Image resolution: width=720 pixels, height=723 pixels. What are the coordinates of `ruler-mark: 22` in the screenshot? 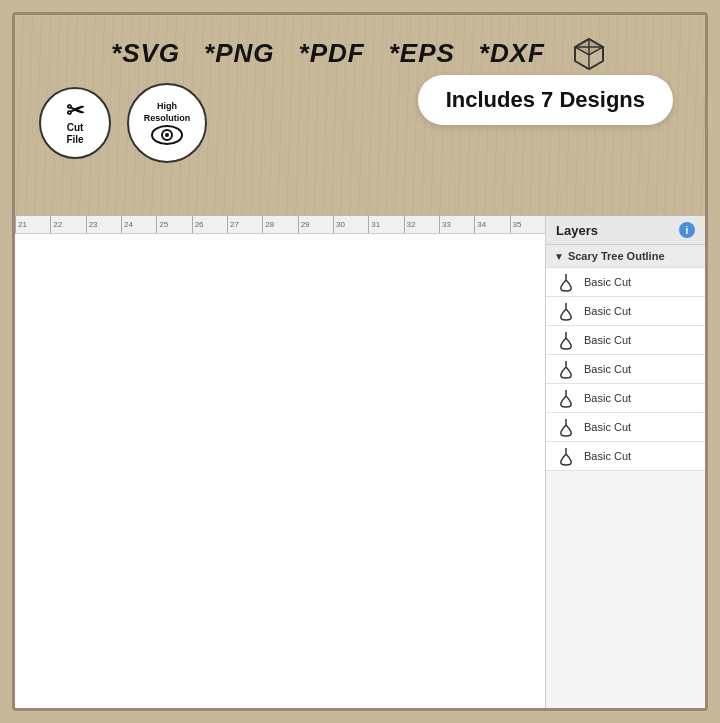 It's located at (68, 224).